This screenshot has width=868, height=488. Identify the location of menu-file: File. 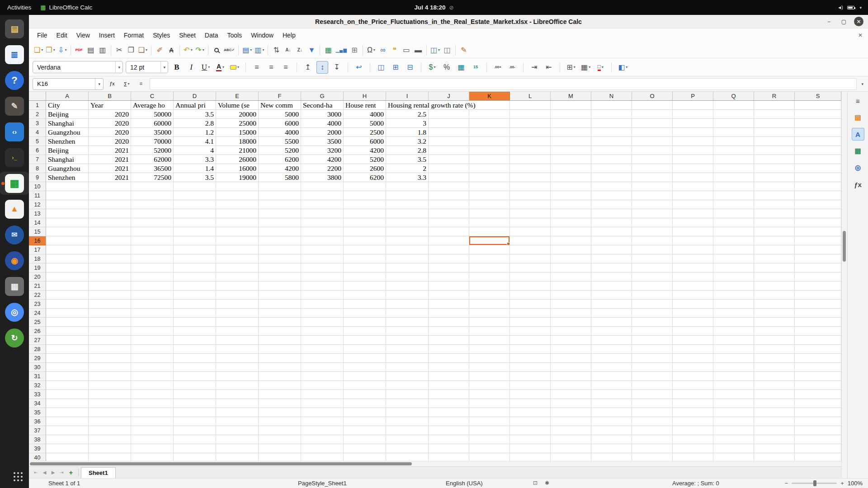
(42, 35).